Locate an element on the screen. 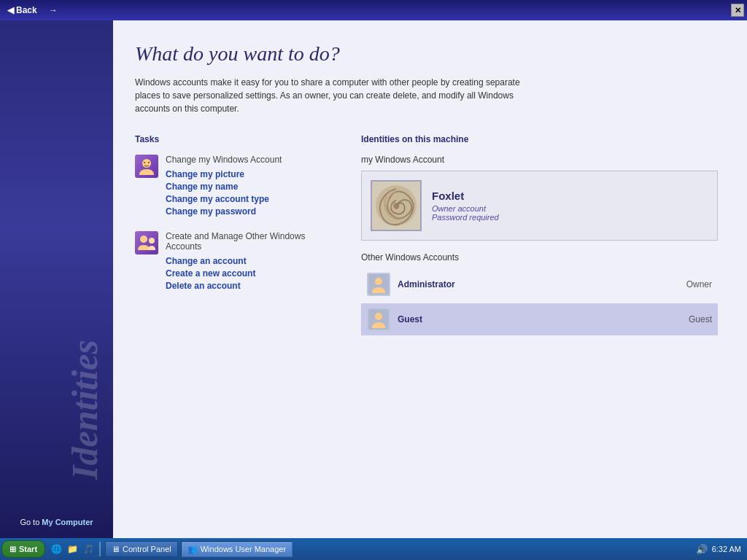 Image resolution: width=747 pixels, height=560 pixels. account-avatar is located at coordinates (396, 206).